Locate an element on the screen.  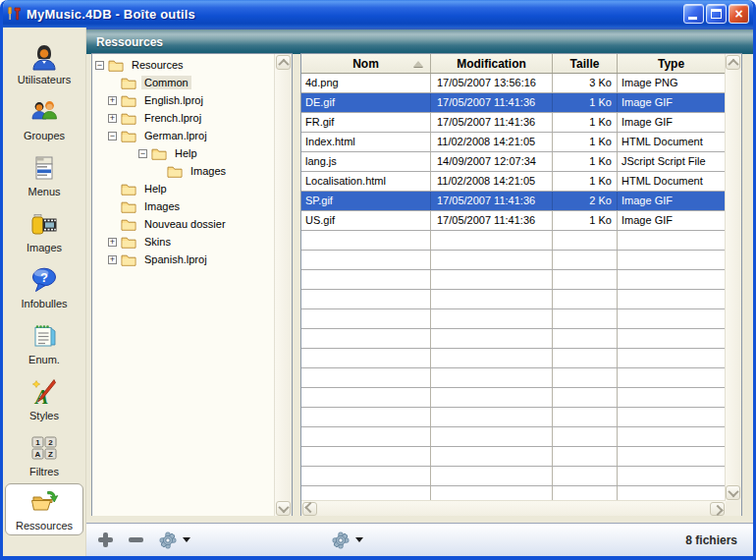
cell-nom: lang.js is located at coordinates (366, 161).